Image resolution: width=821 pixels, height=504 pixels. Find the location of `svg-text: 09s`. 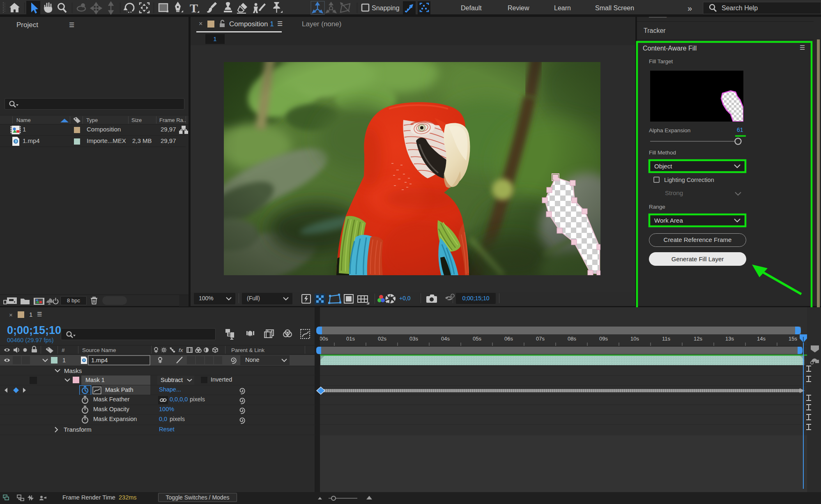

svg-text: 09s is located at coordinates (604, 338).